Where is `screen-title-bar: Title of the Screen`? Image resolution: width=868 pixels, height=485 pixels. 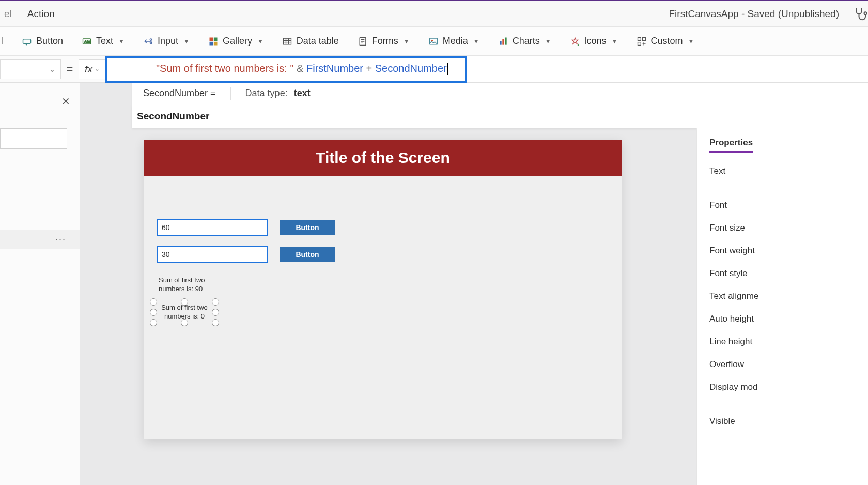 screen-title-bar: Title of the Screen is located at coordinates (383, 158).